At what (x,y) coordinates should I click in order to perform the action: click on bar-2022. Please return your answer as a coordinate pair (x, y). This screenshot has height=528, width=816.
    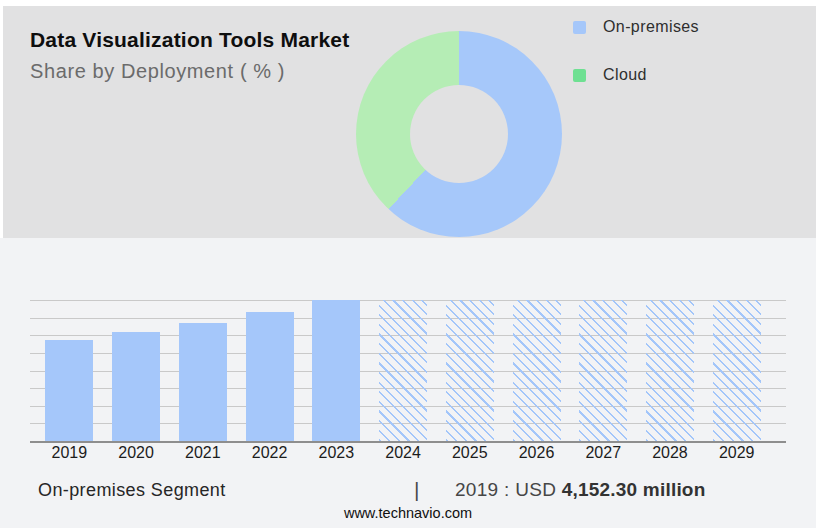
    Looking at the image, I should click on (270, 376).